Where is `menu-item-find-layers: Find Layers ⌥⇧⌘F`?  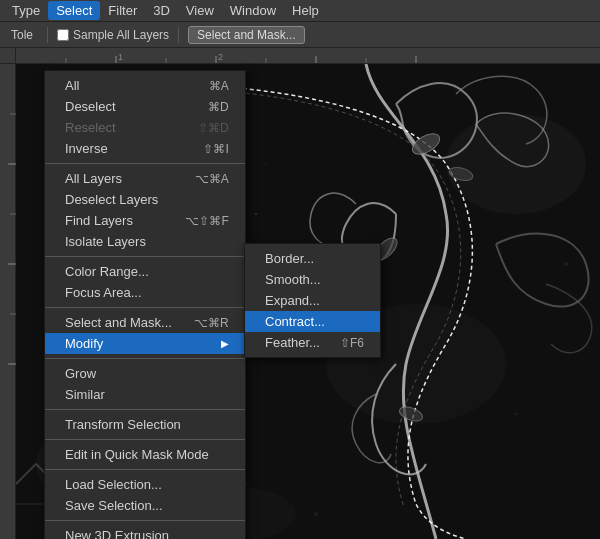 menu-item-find-layers: Find Layers ⌥⇧⌘F is located at coordinates (145, 220).